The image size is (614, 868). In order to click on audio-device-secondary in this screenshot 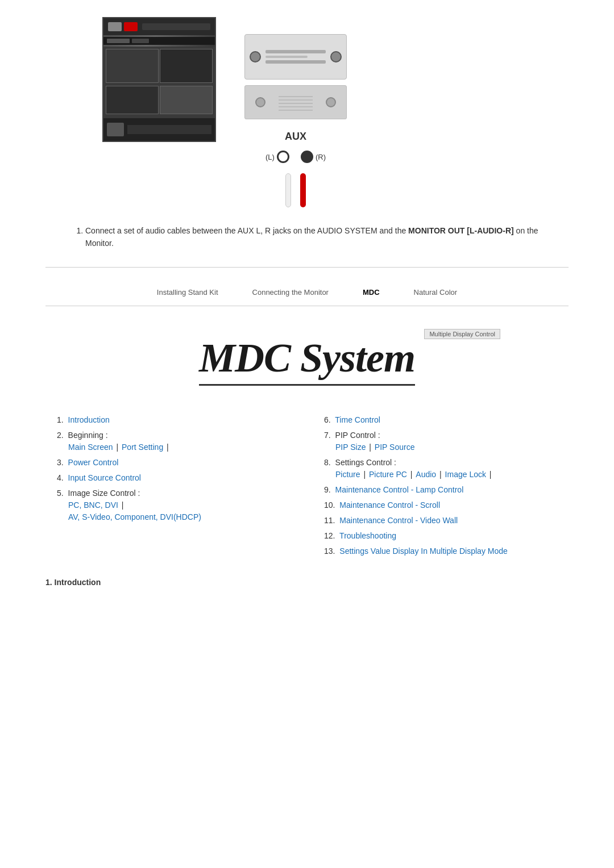, I will do `click(296, 102)`.